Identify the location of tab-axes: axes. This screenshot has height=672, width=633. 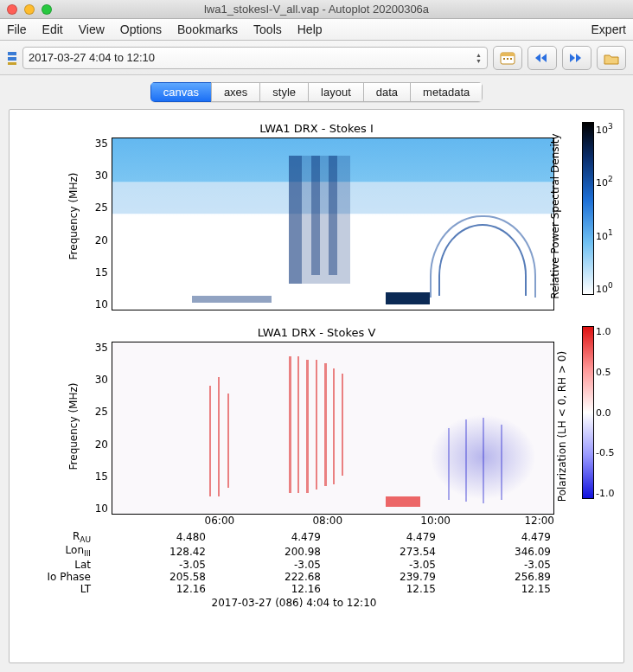
(235, 92).